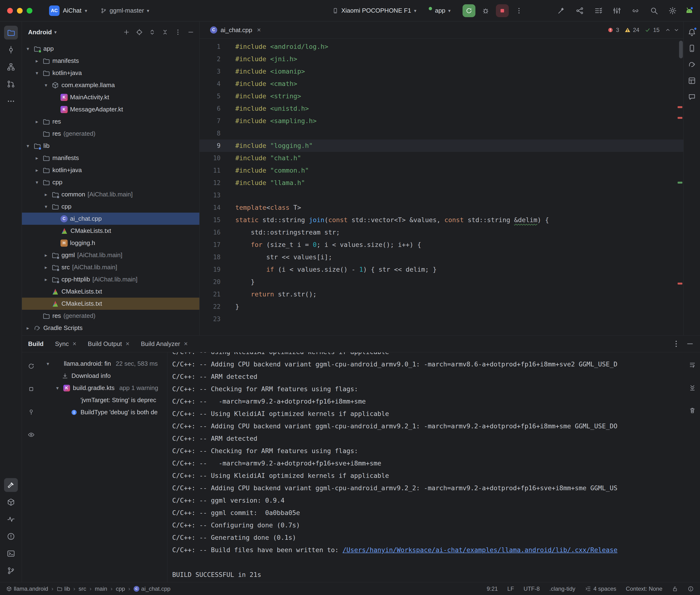 This screenshot has width=700, height=595. I want to click on inspections-status-widget, so click(691, 589).